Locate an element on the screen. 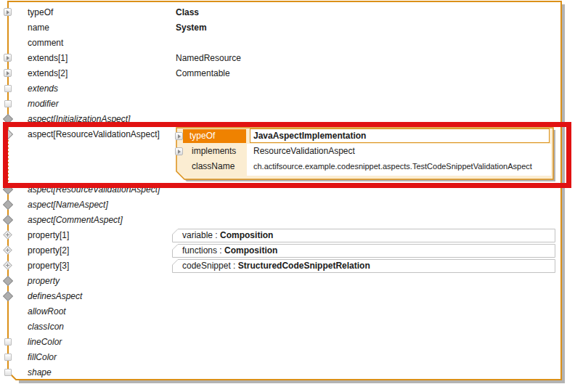  property-label: shape is located at coordinates (39, 372).